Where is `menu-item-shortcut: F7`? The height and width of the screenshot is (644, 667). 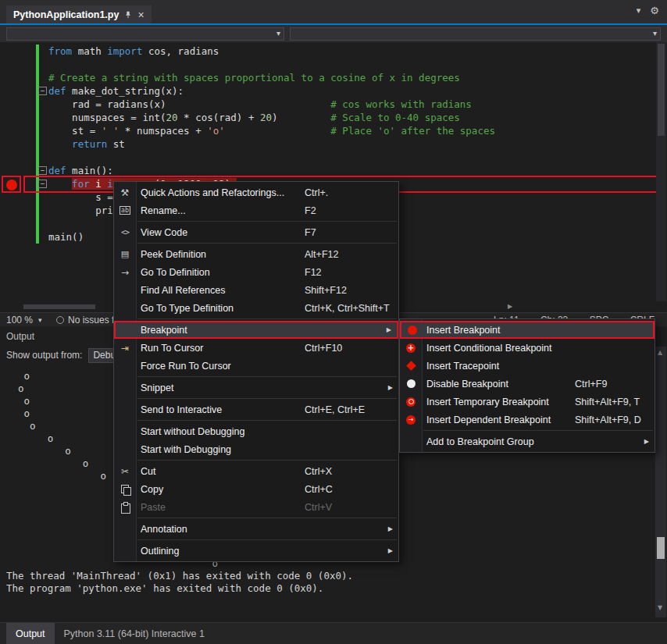 menu-item-shortcut: F7 is located at coordinates (311, 233).